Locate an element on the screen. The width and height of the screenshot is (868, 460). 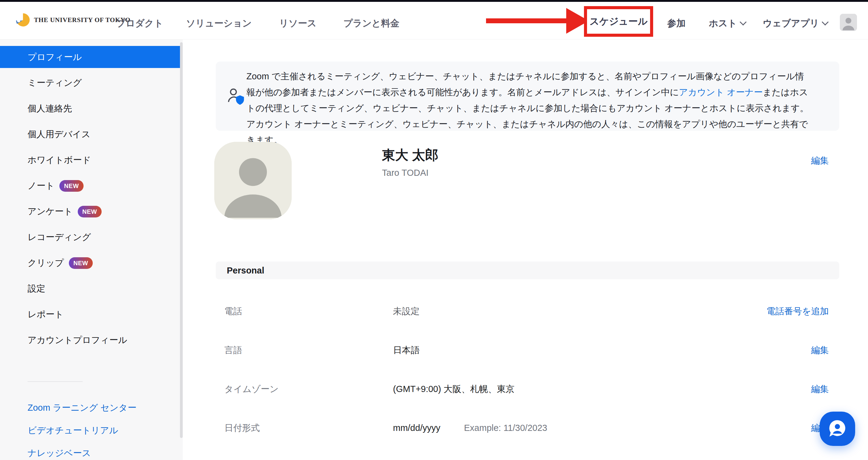
account-owner-link: アカウント オーナー is located at coordinates (721, 92).